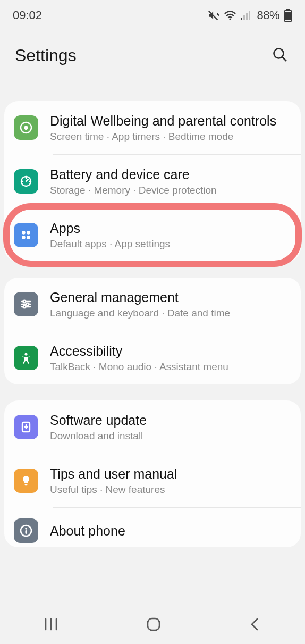 The height and width of the screenshot is (644, 305). Describe the element at coordinates (152, 427) in the screenshot. I see `row-update: Software update Download and install` at that location.